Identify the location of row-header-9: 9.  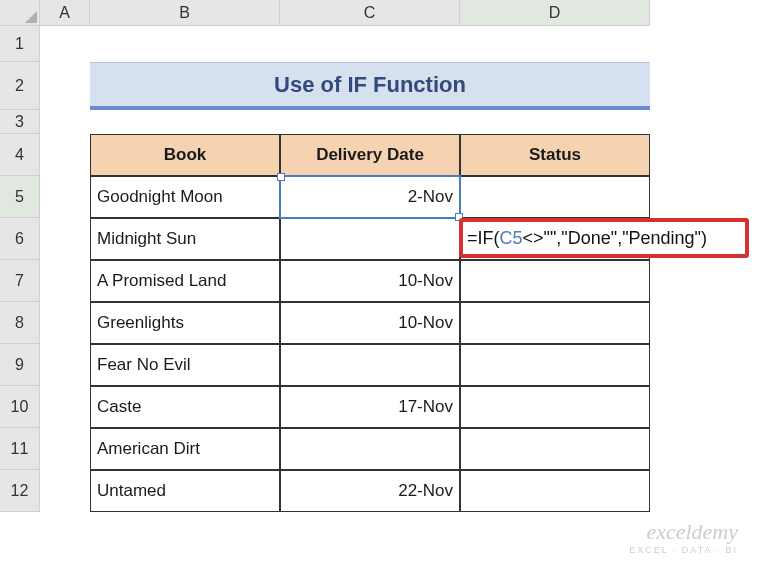
(20, 365).